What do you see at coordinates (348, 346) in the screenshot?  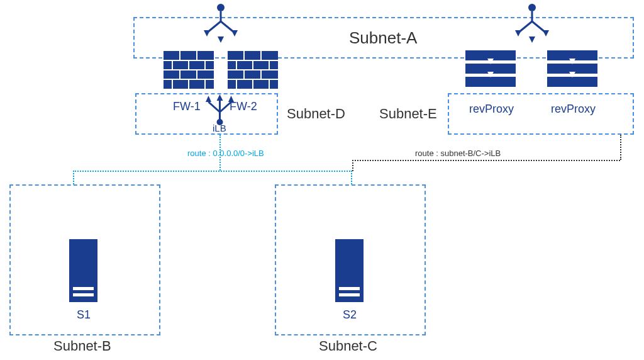 I see `subnet-c-label: Subnet-C` at bounding box center [348, 346].